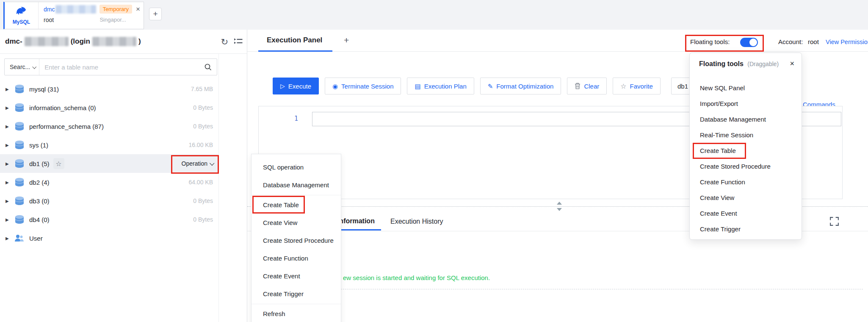  I want to click on tree-label: db1 (5), so click(39, 164).